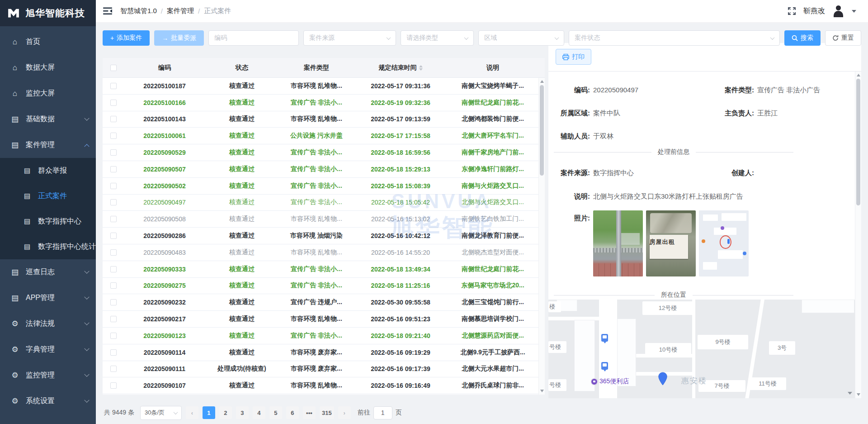 This screenshot has width=868, height=424. Describe the element at coordinates (344, 413) in the screenshot. I see `next-page-button: ›` at that location.